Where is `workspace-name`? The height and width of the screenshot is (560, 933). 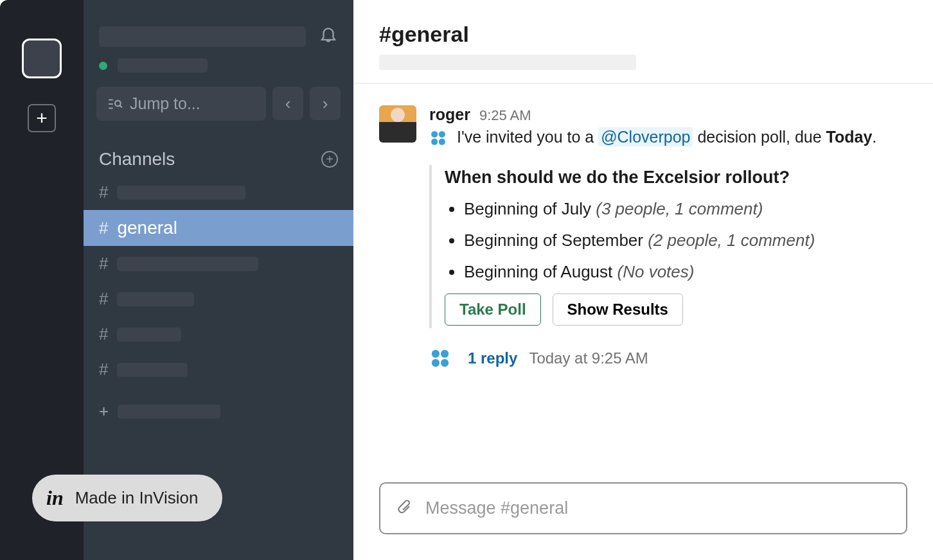
workspace-name is located at coordinates (202, 37).